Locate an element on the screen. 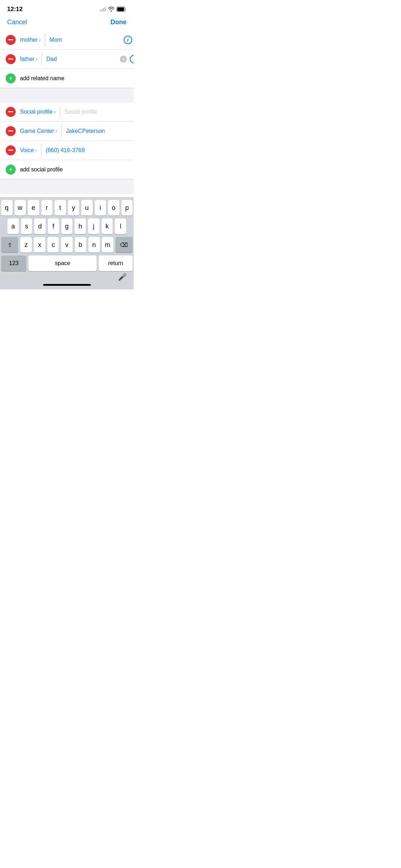  status-time: 12:12 is located at coordinates (15, 9).